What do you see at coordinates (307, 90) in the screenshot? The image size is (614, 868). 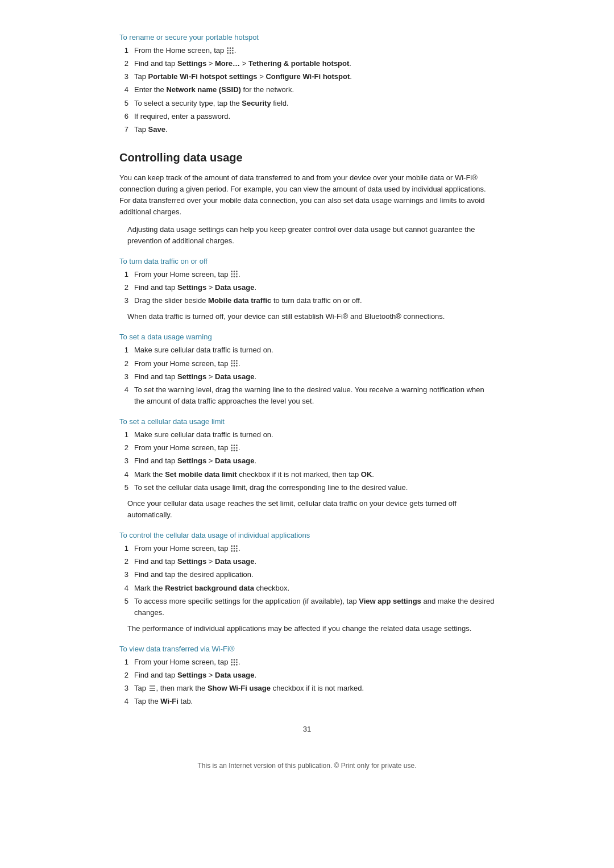 I see `rename-hotspot-steps: 1 From the Home screen, tap . 2 Find and…` at bounding box center [307, 90].